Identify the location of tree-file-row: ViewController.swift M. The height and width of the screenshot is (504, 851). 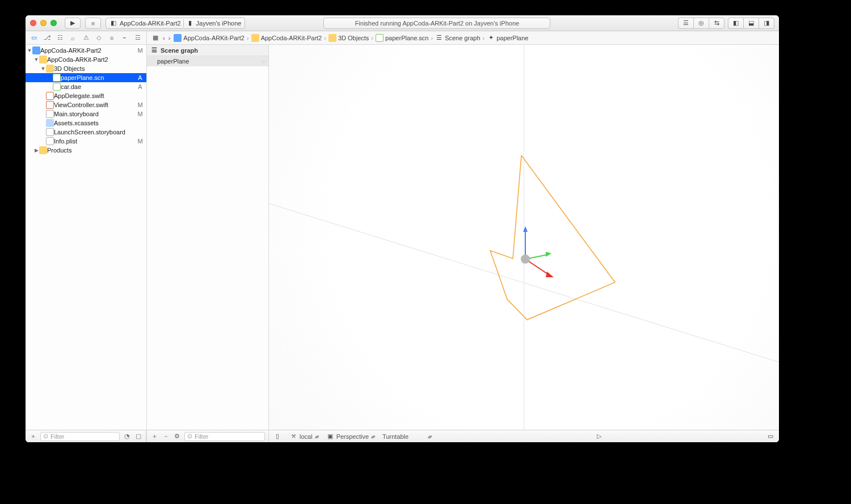
(86, 105).